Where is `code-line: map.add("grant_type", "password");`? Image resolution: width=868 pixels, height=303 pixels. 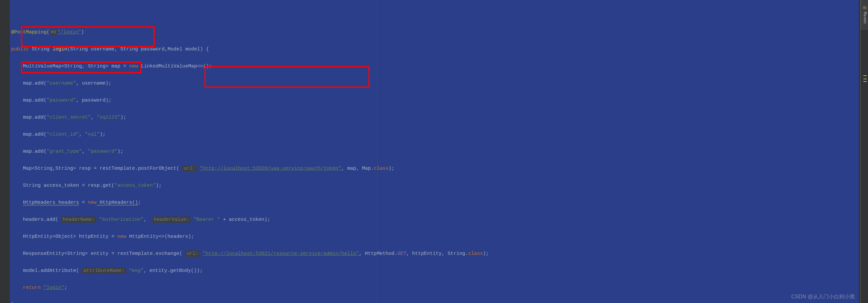
code-line: map.add("grant_type", "password"); is located at coordinates (434, 152).